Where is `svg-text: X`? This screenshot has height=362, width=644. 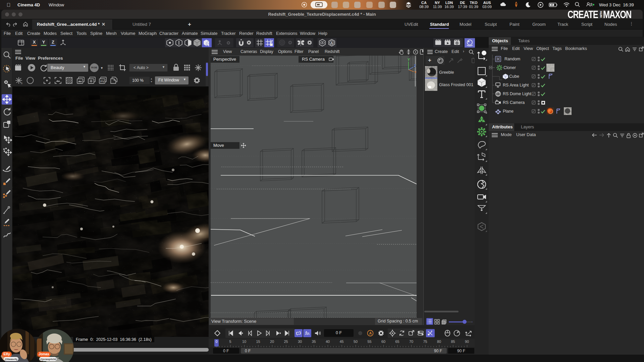 svg-text: X is located at coordinates (415, 72).